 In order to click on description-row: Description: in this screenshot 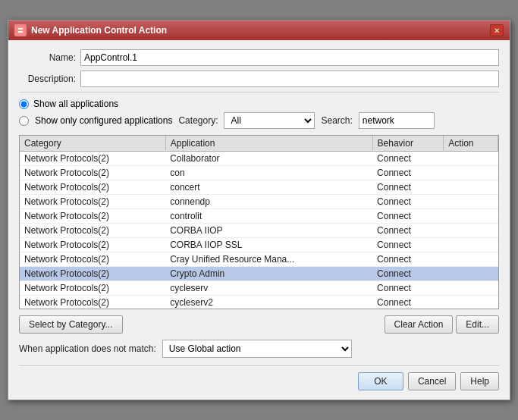, I will do `click(259, 79)`.